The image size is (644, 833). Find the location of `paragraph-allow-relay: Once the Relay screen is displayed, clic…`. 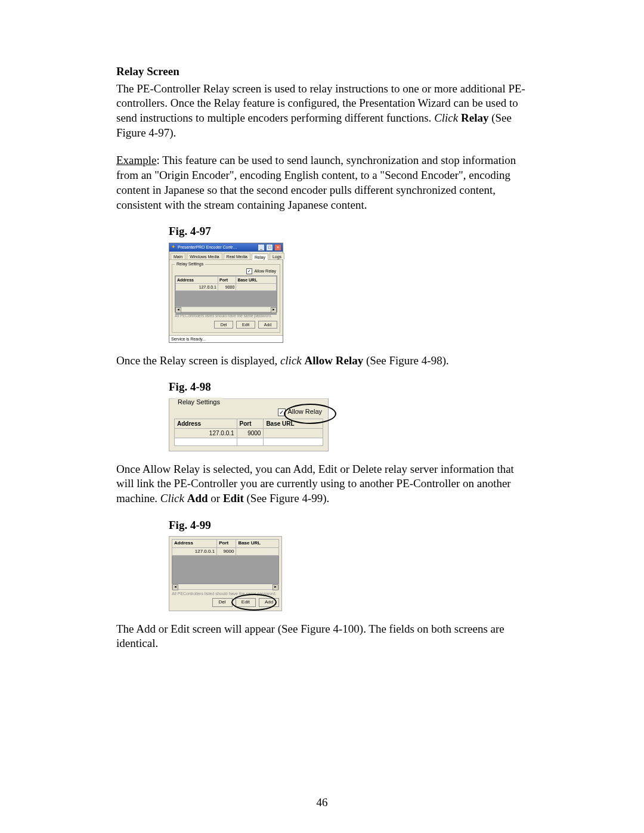

paragraph-allow-relay: Once the Relay screen is displayed, clic… is located at coordinates (322, 361).